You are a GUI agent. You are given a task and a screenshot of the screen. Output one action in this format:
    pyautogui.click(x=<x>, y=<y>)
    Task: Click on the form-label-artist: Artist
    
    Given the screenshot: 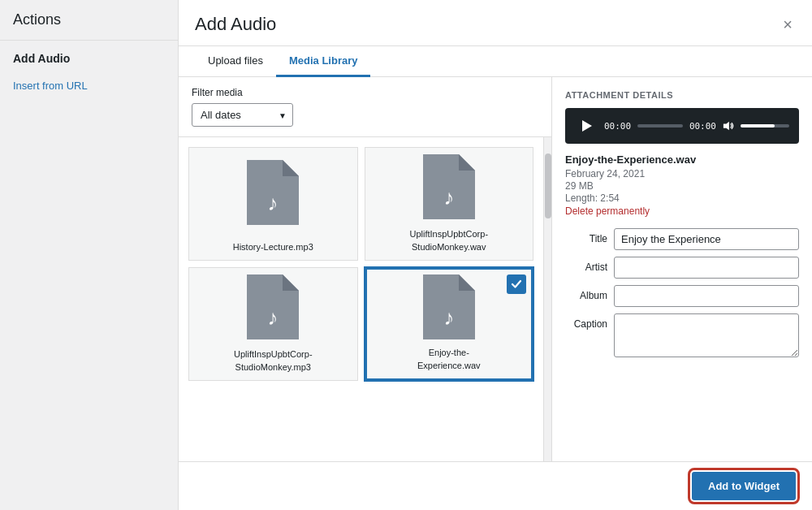 What is the action you would take?
    pyautogui.click(x=590, y=265)
    